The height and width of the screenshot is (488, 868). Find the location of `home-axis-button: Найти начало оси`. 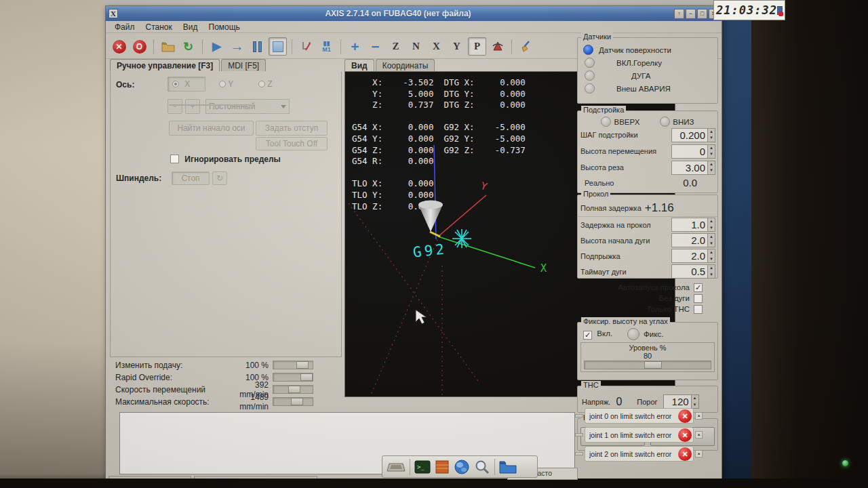

home-axis-button: Найти начало оси is located at coordinates (212, 128).